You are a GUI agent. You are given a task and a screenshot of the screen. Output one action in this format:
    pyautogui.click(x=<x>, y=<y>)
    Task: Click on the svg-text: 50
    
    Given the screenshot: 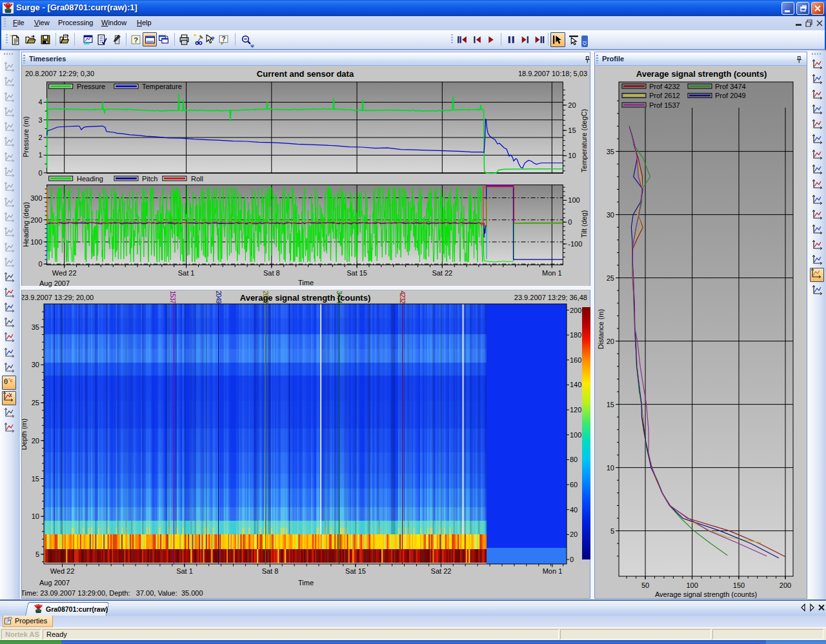 What is the action you would take?
    pyautogui.click(x=645, y=585)
    